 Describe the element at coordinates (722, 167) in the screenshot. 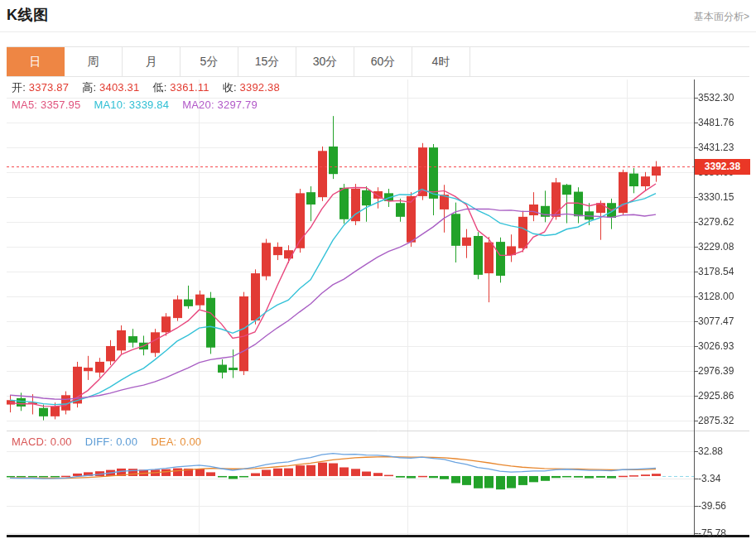

I see `current-price-badge: 3392.38` at that location.